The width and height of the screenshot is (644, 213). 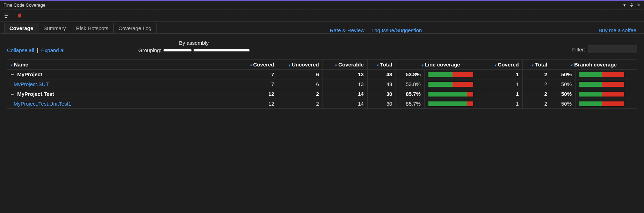 I want to click on panel-titlebar: Fine Code Coverage ▾ ✕, so click(x=322, y=5).